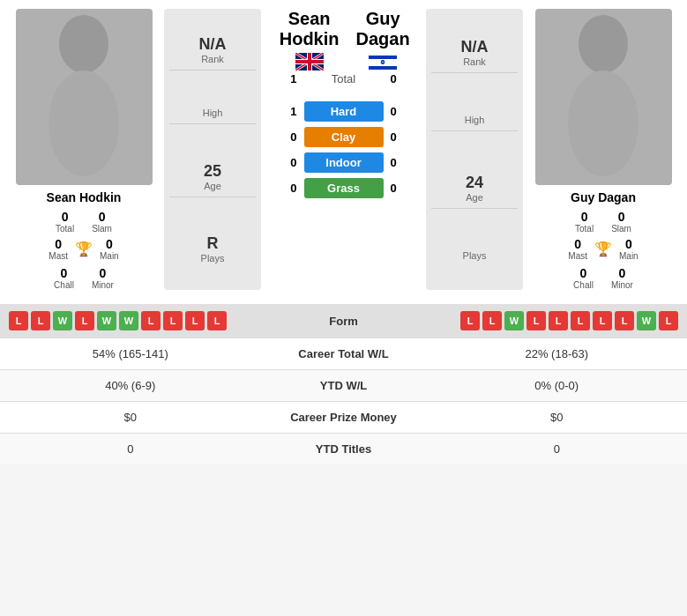  Describe the element at coordinates (557, 386) in the screenshot. I see `player2-ytd-wl: 0% (0-0)` at that location.